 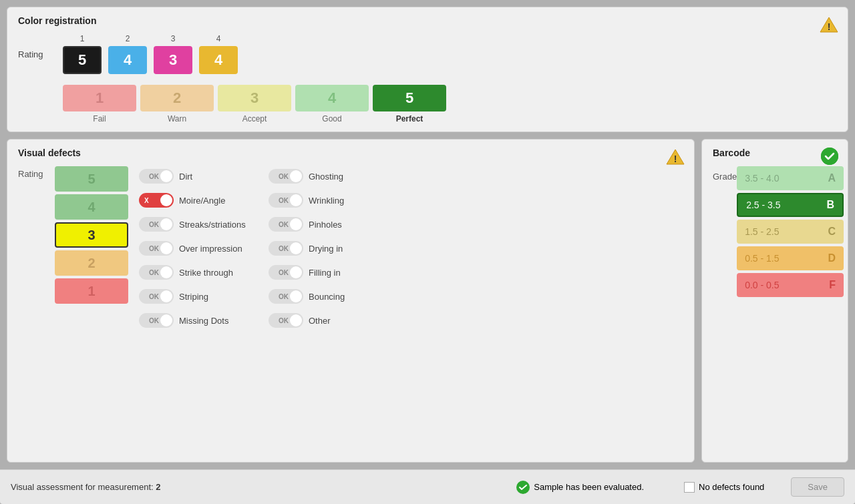 I want to click on defect-streaks: OK Streaks/striations, so click(x=196, y=224).